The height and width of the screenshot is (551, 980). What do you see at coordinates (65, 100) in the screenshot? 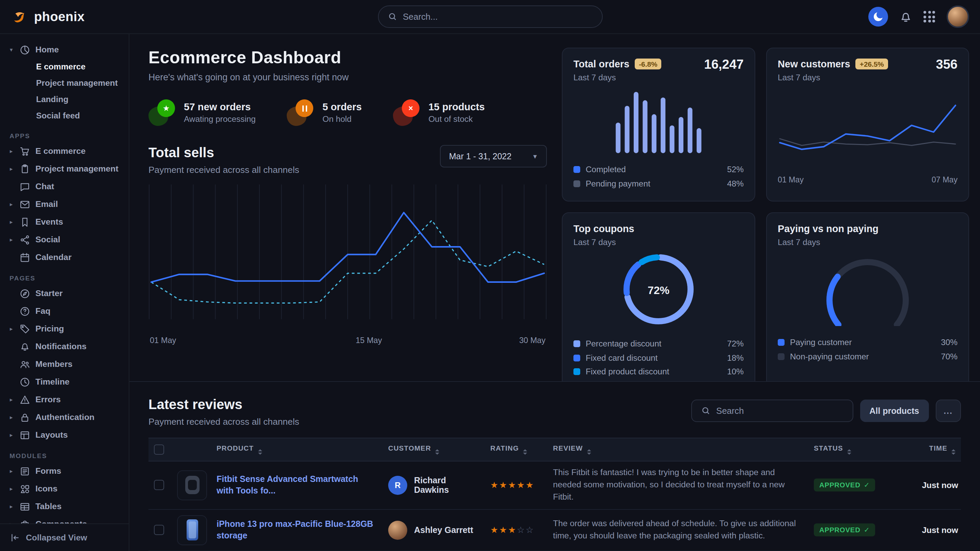
I see `sidebar-subitem-landing: Landing` at bounding box center [65, 100].